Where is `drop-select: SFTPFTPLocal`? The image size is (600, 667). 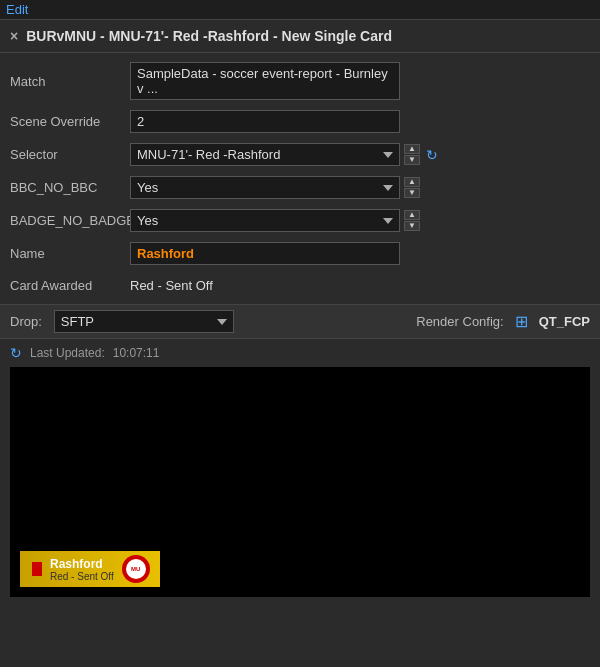
drop-select: SFTPFTPLocal is located at coordinates (144, 322).